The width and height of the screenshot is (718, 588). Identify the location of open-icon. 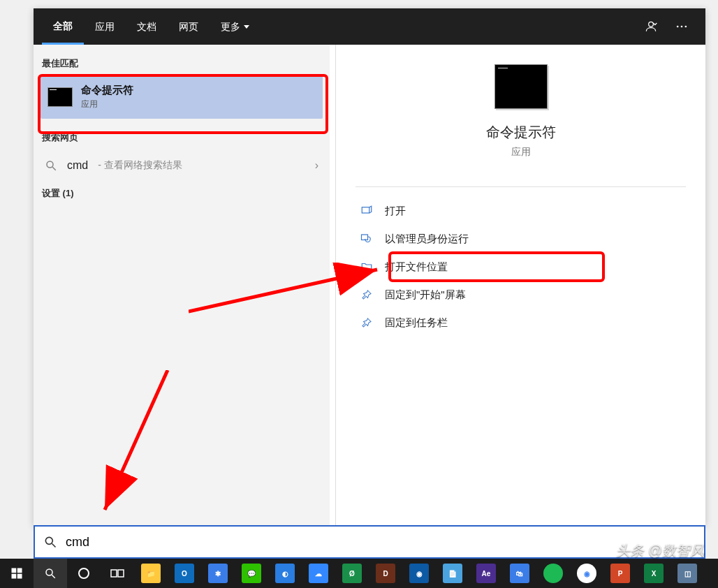
(367, 211).